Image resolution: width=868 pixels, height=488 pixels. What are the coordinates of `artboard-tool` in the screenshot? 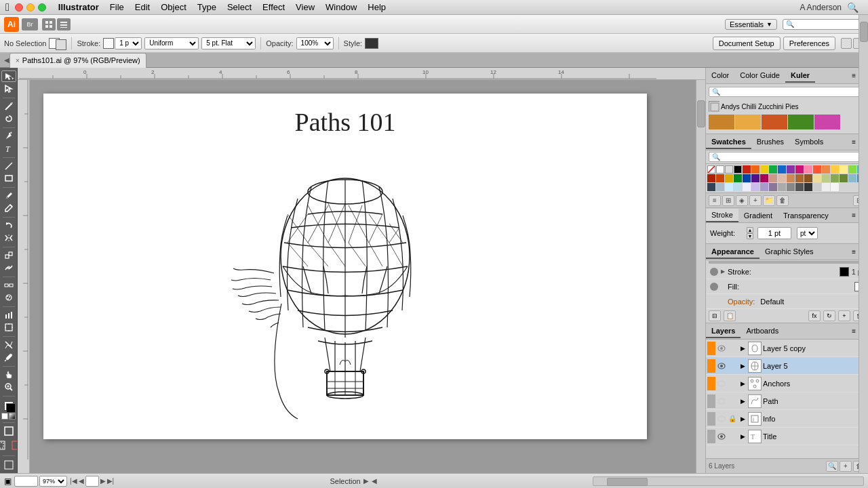 It's located at (9, 328).